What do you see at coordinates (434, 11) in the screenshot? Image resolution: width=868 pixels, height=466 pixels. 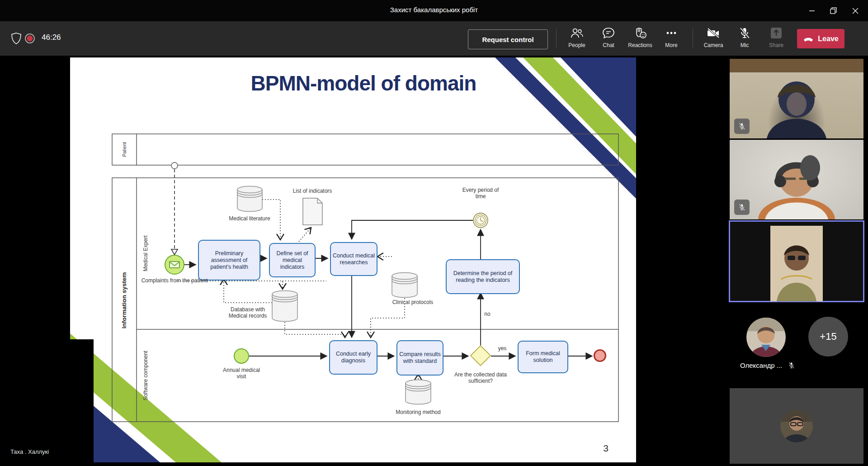 I see `title-bar: Захист бакалаврських робіт` at bounding box center [434, 11].